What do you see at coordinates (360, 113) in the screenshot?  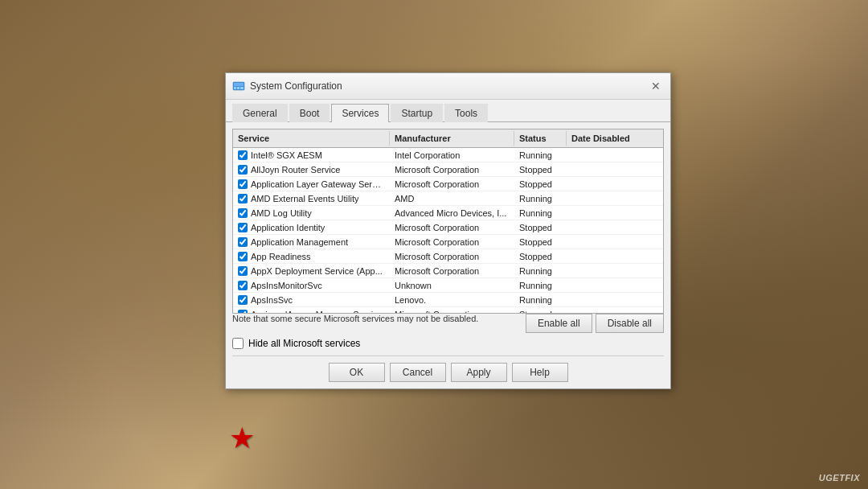 I see `tab-services: Services` at bounding box center [360, 113].